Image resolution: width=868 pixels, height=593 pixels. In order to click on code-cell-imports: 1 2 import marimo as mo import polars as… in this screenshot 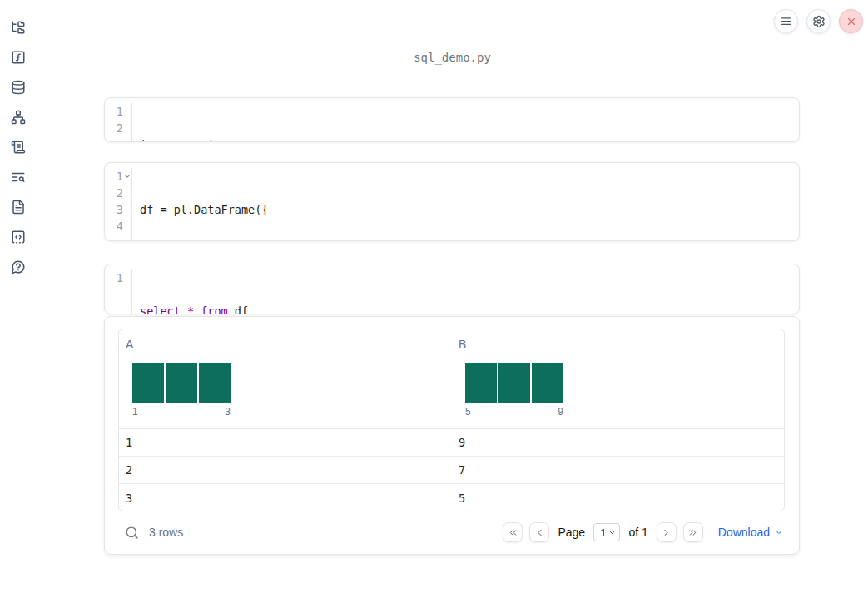, I will do `click(452, 120)`.